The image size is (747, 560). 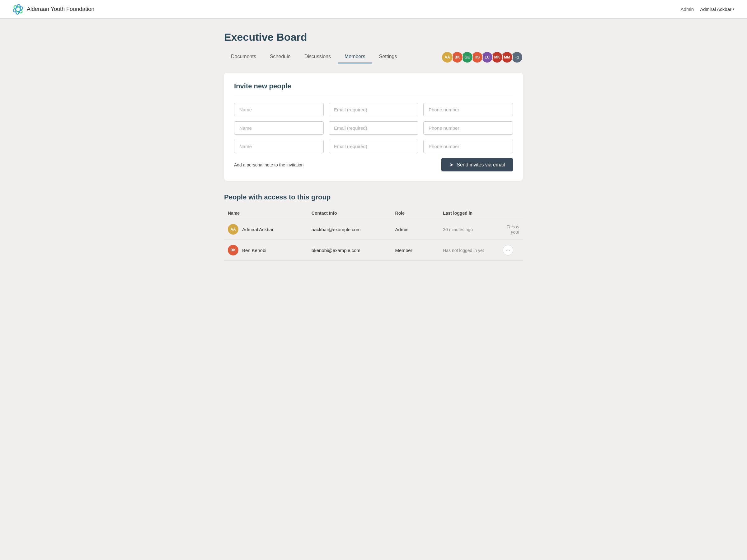 What do you see at coordinates (374, 37) in the screenshot?
I see `page-title: Executive Board` at bounding box center [374, 37].